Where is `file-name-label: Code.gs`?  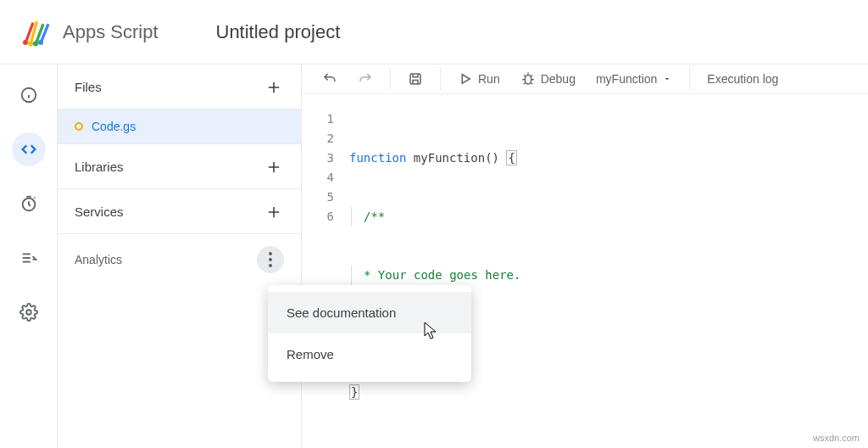 file-name-label: Code.gs is located at coordinates (114, 126).